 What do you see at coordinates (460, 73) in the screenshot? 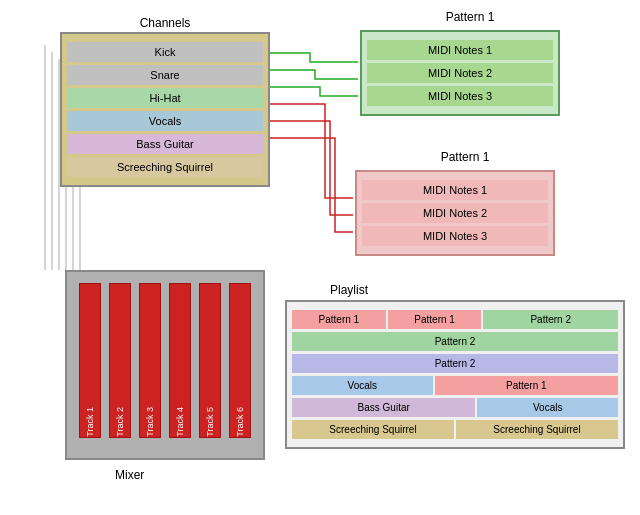
I see `pattern1-top-box: MIDI Notes 1 MIDI Notes 2 MIDI Notes 3` at bounding box center [460, 73].